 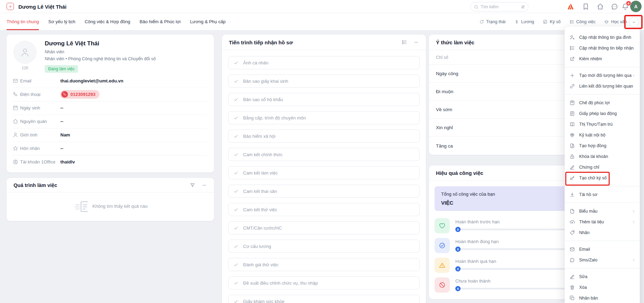 What do you see at coordinates (616, 22) in the screenshot?
I see `action-hoc-van: Học vấn` at bounding box center [616, 22].